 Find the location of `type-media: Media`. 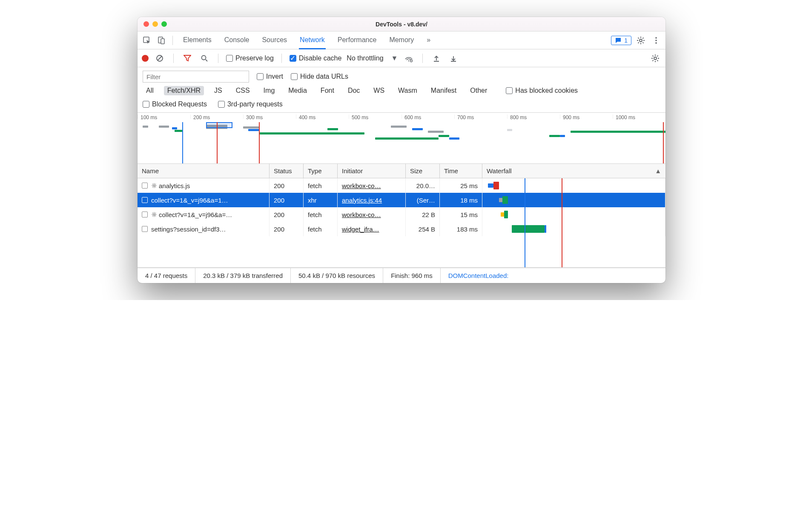

type-media: Media is located at coordinates (298, 91).